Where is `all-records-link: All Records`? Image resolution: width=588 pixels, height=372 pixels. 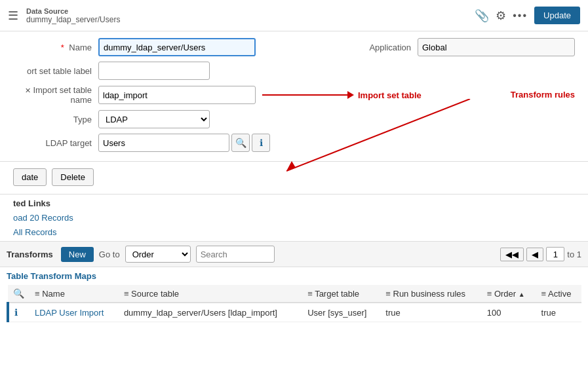 all-records-link: All Records is located at coordinates (300, 232).